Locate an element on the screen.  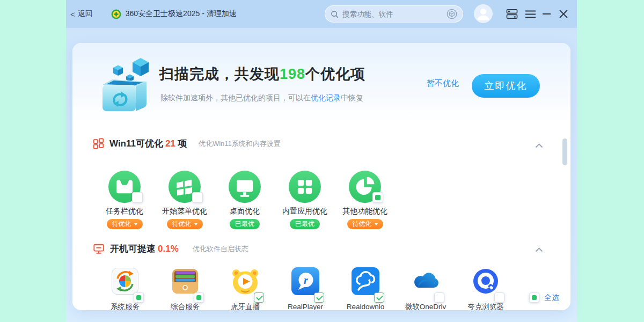
select-all-checkbox is located at coordinates (535, 297).